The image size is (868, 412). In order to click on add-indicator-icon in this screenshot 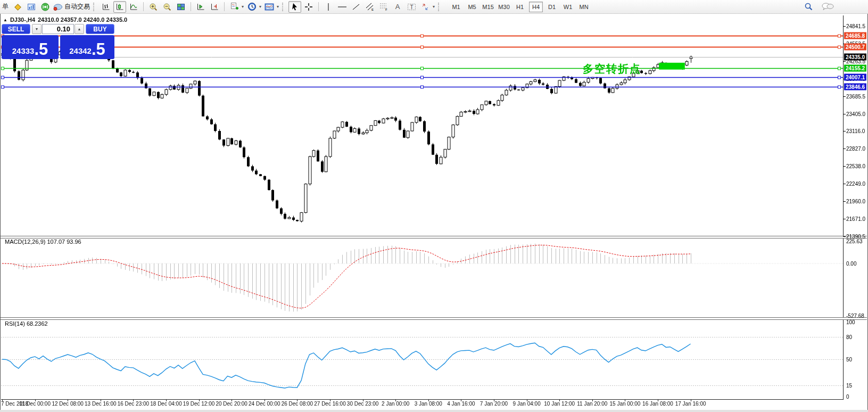, I will do `click(234, 7)`.